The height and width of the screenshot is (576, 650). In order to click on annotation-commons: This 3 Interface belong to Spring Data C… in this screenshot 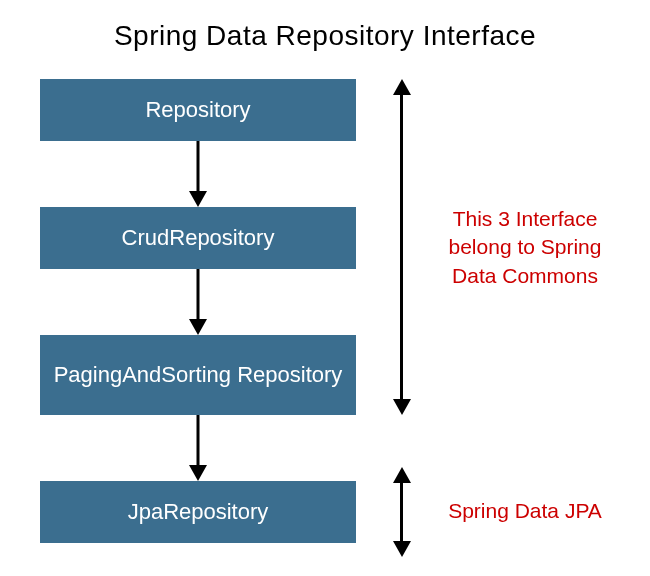, I will do `click(525, 248)`.